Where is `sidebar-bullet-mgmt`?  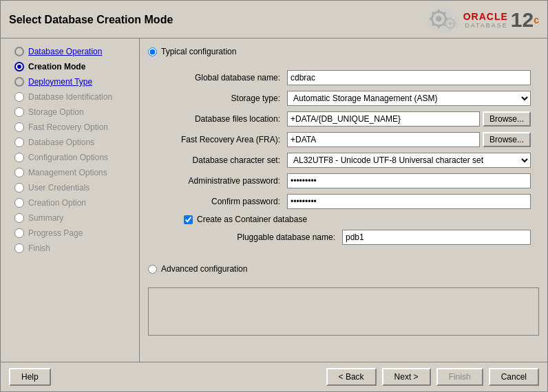 sidebar-bullet-mgmt is located at coordinates (19, 173).